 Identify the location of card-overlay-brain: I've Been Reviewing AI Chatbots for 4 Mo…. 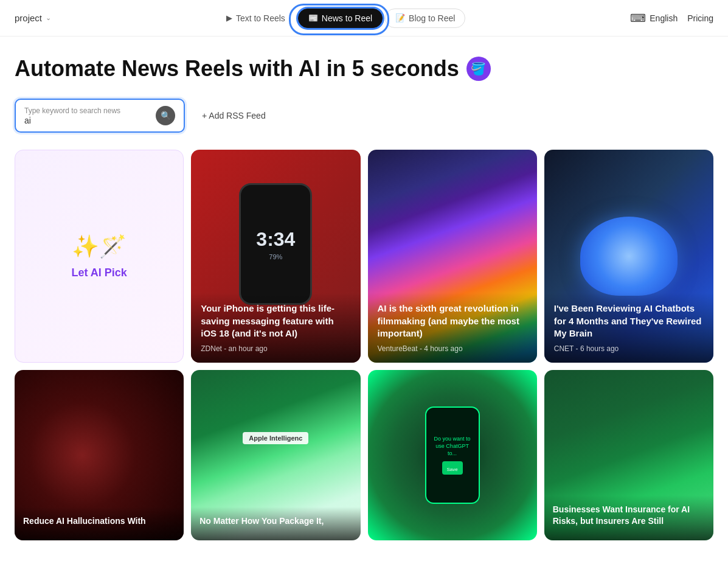
(629, 327).